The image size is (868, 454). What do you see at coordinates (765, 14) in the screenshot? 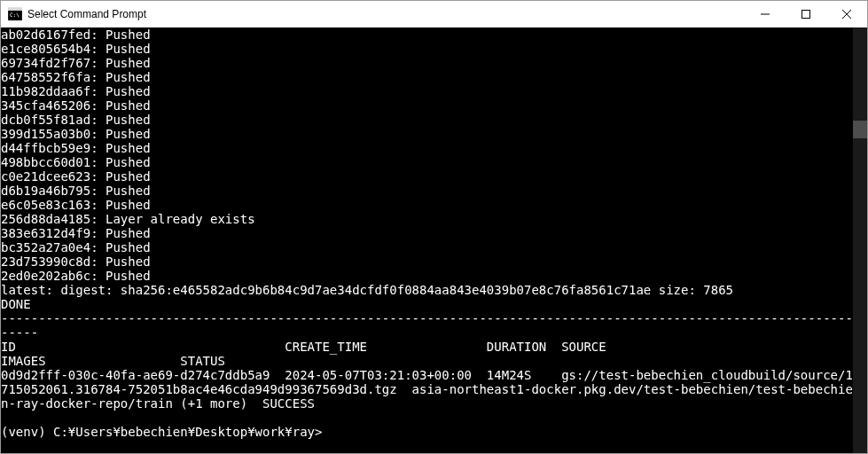
I see `minimize-icon` at bounding box center [765, 14].